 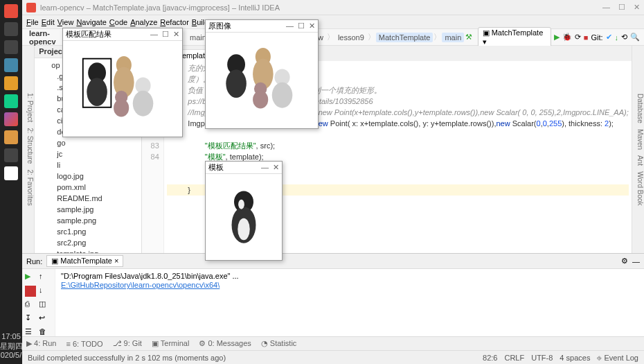 What do you see at coordinates (44, 305) in the screenshot?
I see `layout-icon: ◫` at bounding box center [44, 305].